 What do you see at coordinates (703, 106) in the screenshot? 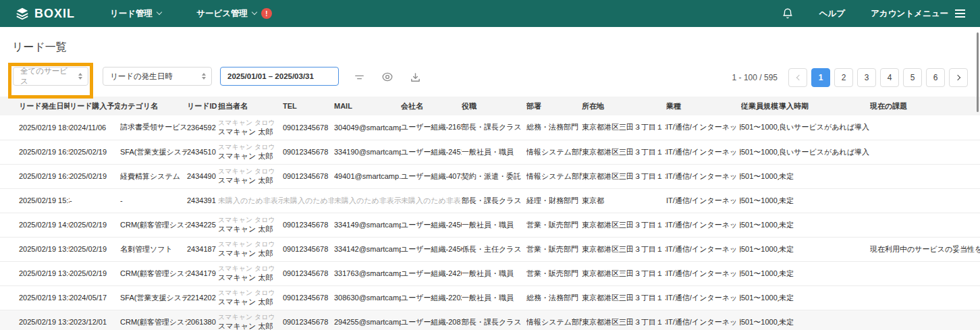
I see `col-industry: 業種` at bounding box center [703, 106].